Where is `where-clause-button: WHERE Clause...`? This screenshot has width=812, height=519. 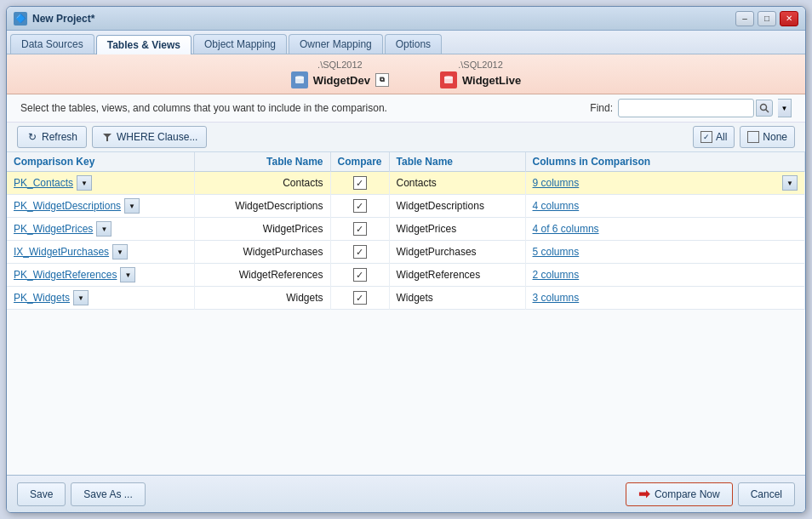
where-clause-button: WHERE Clause... is located at coordinates (150, 137).